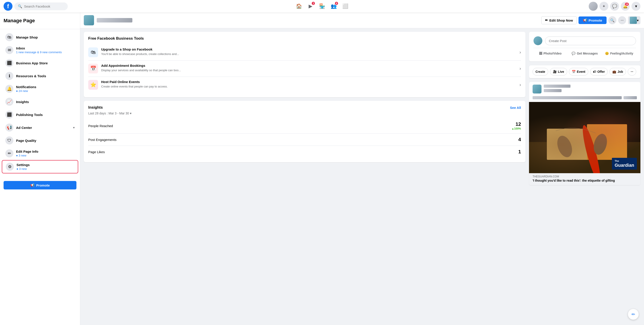 This screenshot has height=325, width=644. I want to click on messenger-button: 💬, so click(614, 6).